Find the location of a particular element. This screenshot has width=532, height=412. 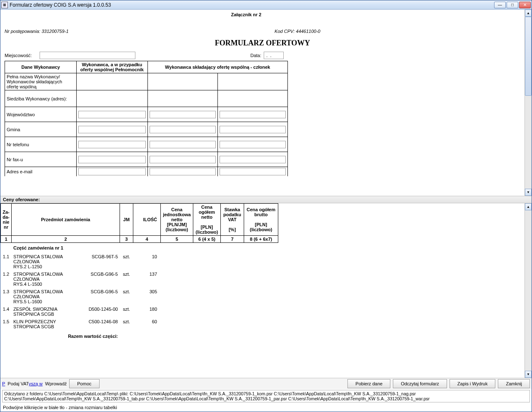

table-row: 1.4ZESPÓŁ SWORZNIAD500-1245-00STROPNICA … is located at coordinates (262, 312).